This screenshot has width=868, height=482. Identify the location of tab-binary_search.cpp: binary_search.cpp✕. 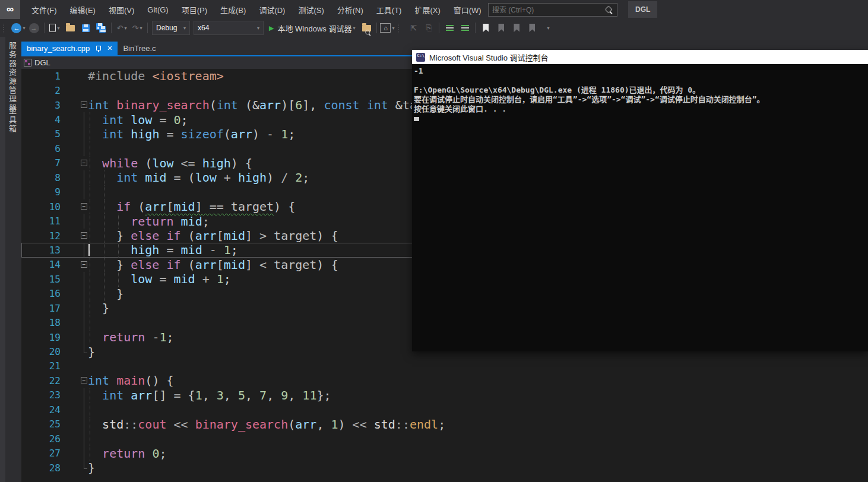
(69, 49).